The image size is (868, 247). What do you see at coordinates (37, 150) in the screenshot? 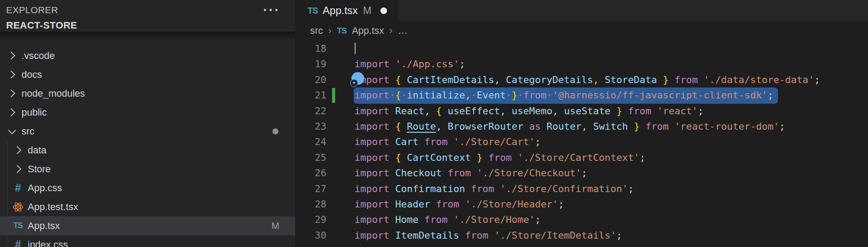
I see `tree-item-label: data` at bounding box center [37, 150].